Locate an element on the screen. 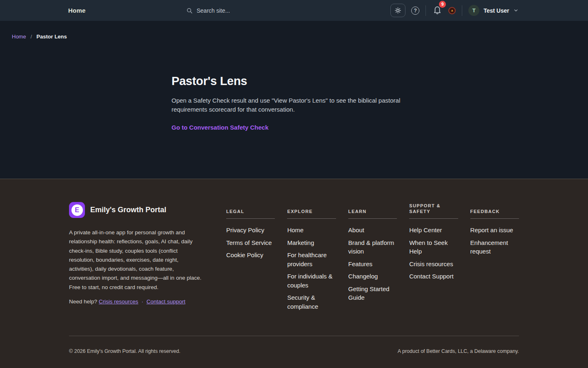 This screenshot has height=368, width=588. brand-description: A private all-in-one app for personal gr… is located at coordinates (136, 260).